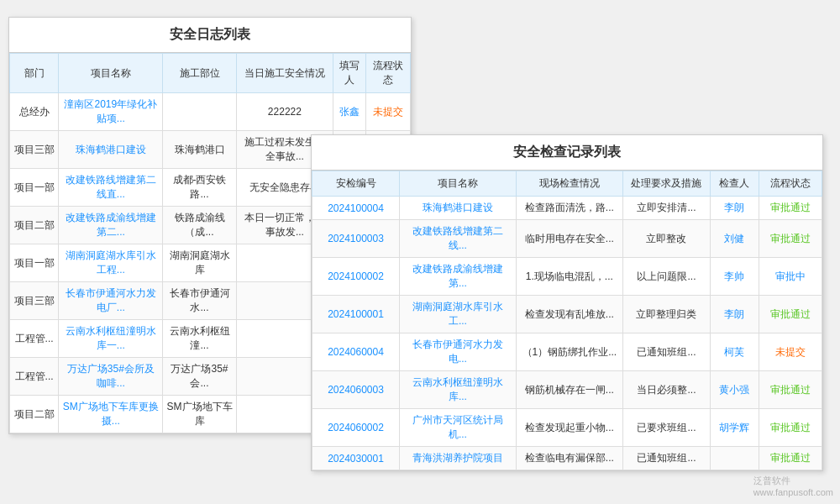  What do you see at coordinates (570, 459) in the screenshot?
I see `right-cell-inspect: 检查临电有漏保部...` at bounding box center [570, 459].